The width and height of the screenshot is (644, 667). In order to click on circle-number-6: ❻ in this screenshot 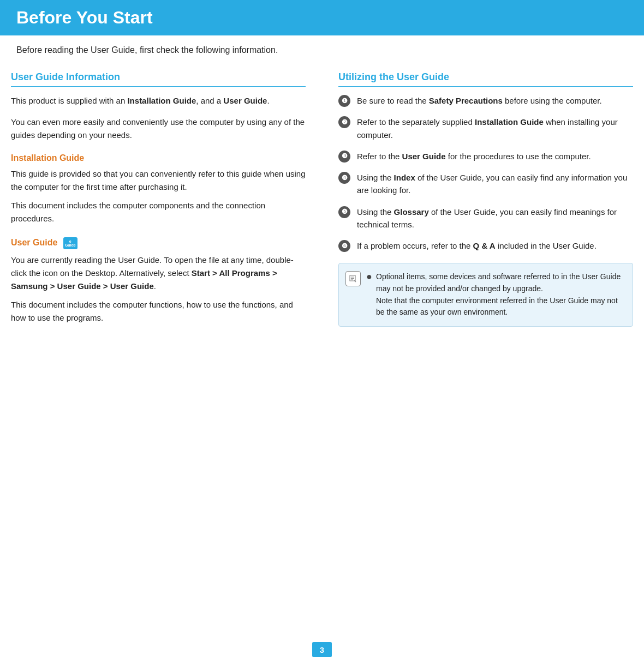, I will do `click(344, 246)`.